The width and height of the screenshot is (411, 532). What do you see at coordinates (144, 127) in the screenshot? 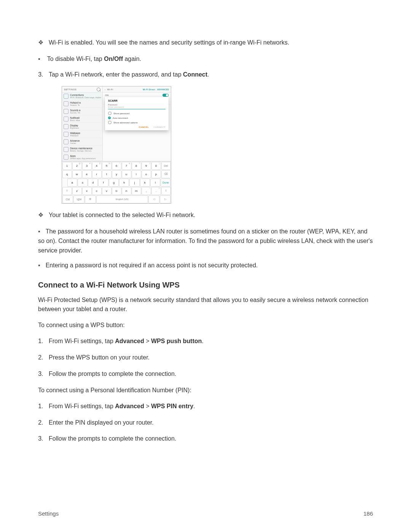
I see `cancel-button: CANCEL` at bounding box center [144, 127].